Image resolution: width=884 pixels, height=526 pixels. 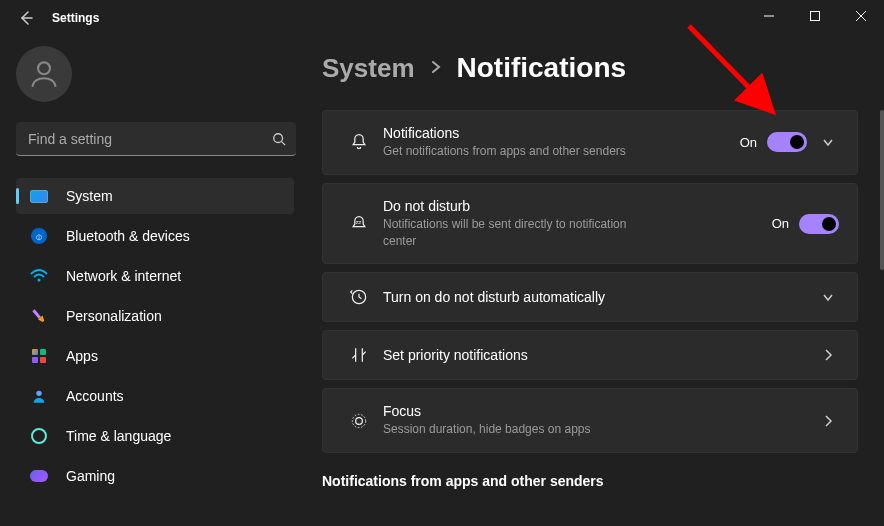 I want to click on breadcrumb: System Notifications, so click(x=590, y=68).